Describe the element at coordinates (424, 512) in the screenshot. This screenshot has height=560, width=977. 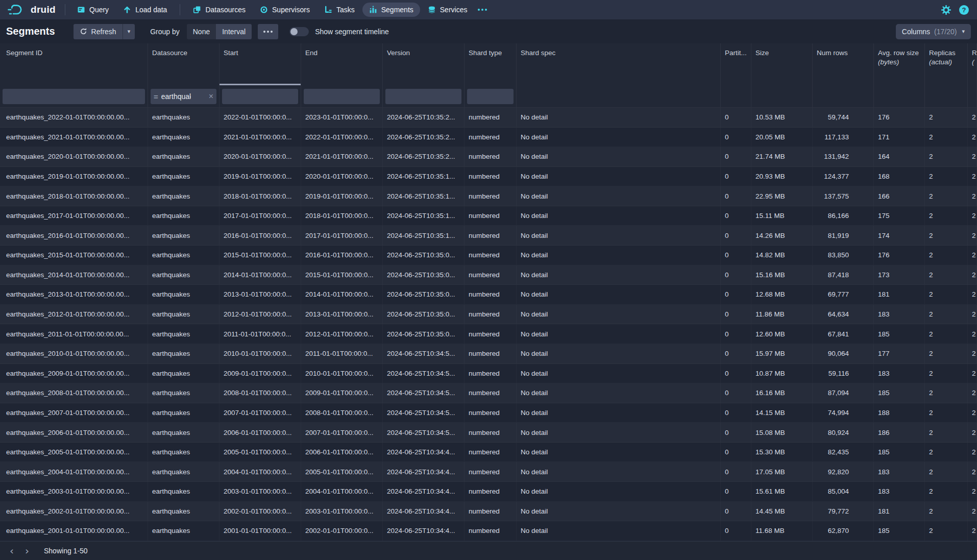
I see `cell-version: 2024-06-25T10:34:4...` at that location.